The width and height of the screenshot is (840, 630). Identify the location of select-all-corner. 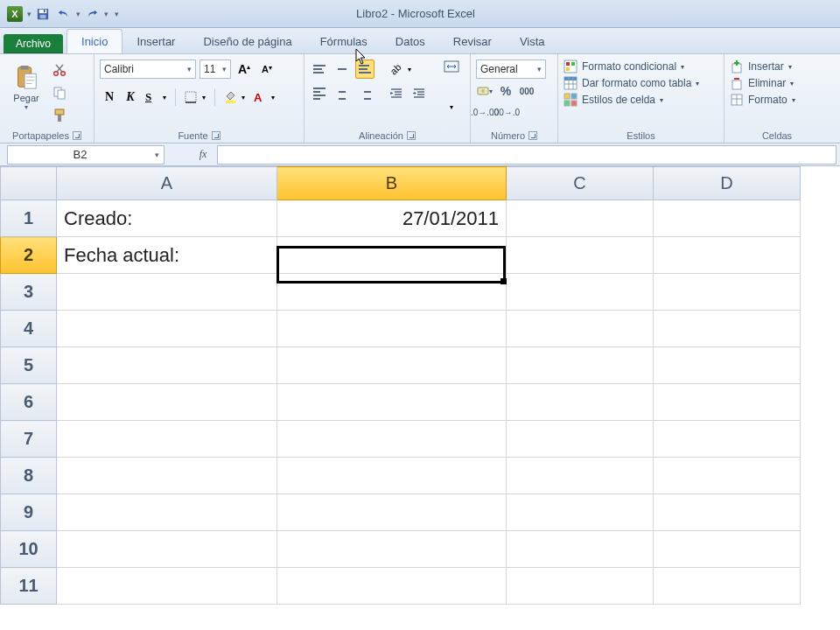
(29, 184).